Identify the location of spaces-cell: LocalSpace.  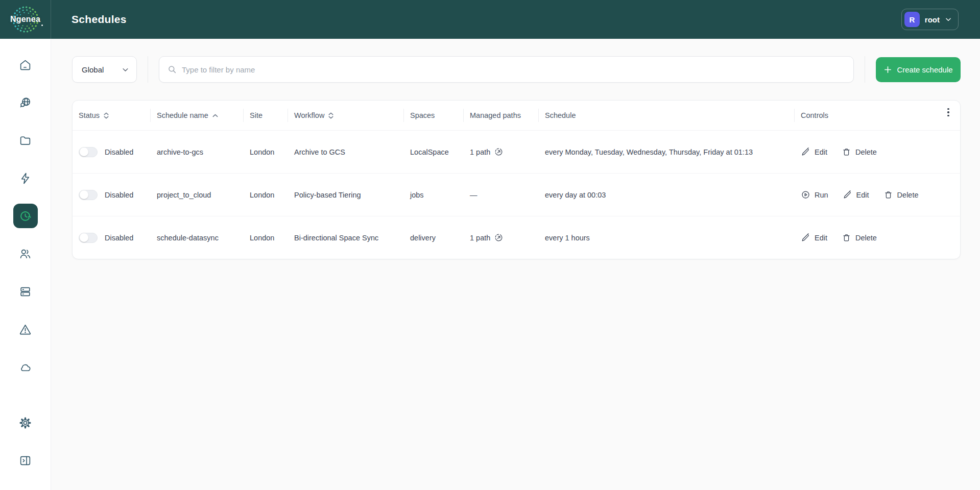
(434, 152).